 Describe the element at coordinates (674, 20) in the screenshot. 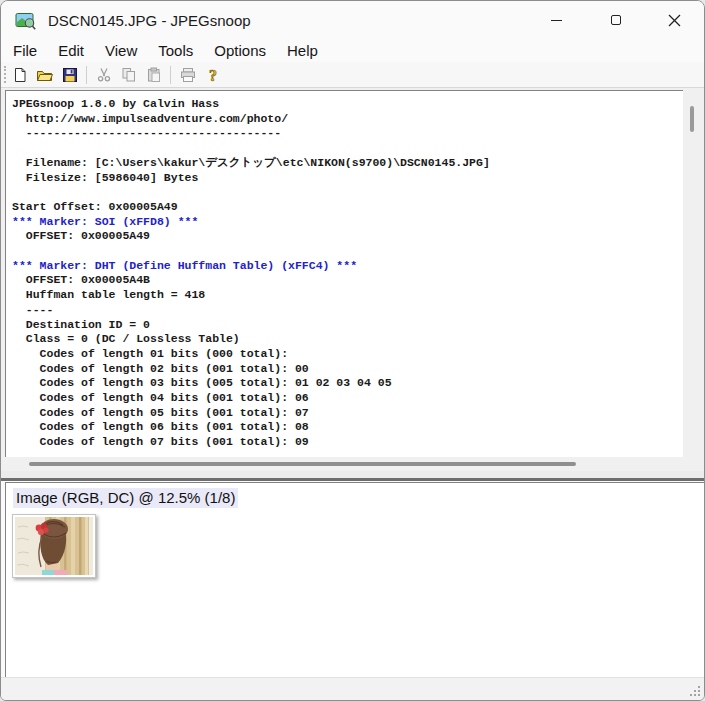

I see `close-icon` at that location.